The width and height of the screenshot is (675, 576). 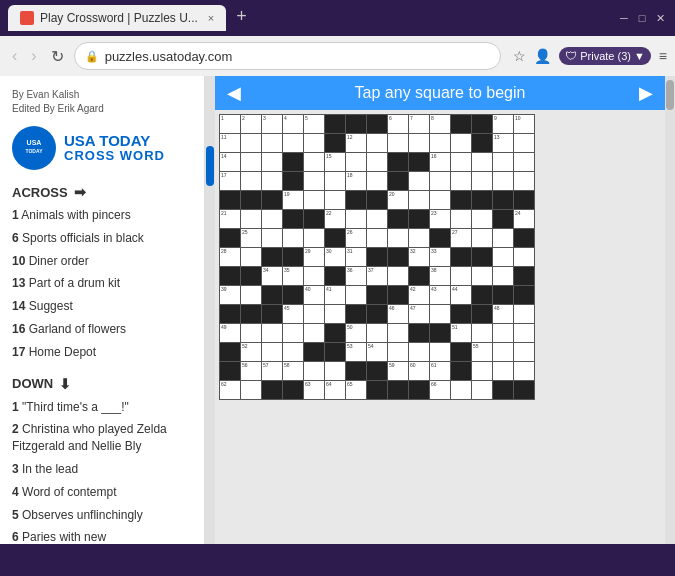 I want to click on puzzle-nav-left-button: ◀, so click(x=234, y=93).